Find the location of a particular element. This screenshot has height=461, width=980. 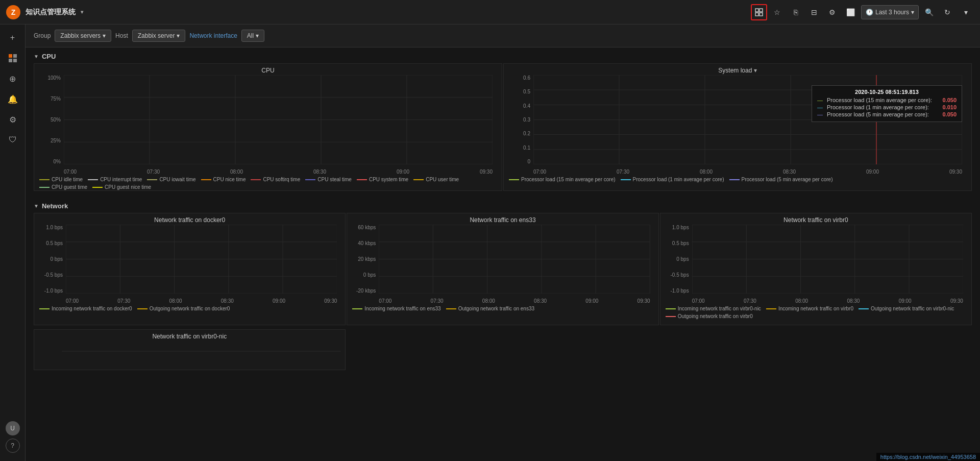

virbr0-nic-chart: Network traffic on virbr0-nic is located at coordinates (190, 350).